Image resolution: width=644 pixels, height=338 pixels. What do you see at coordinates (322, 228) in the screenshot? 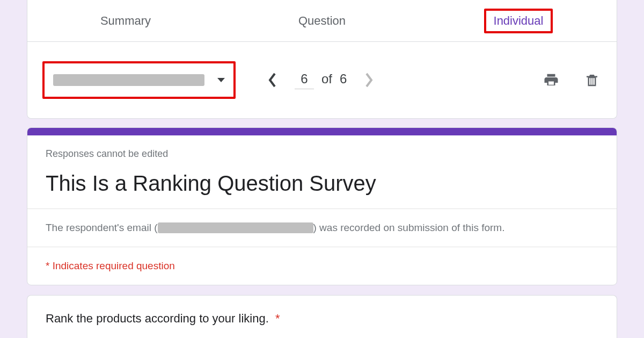
I see `respondent-email-section: The respondent's email ( ) was recorded …` at bounding box center [322, 228].